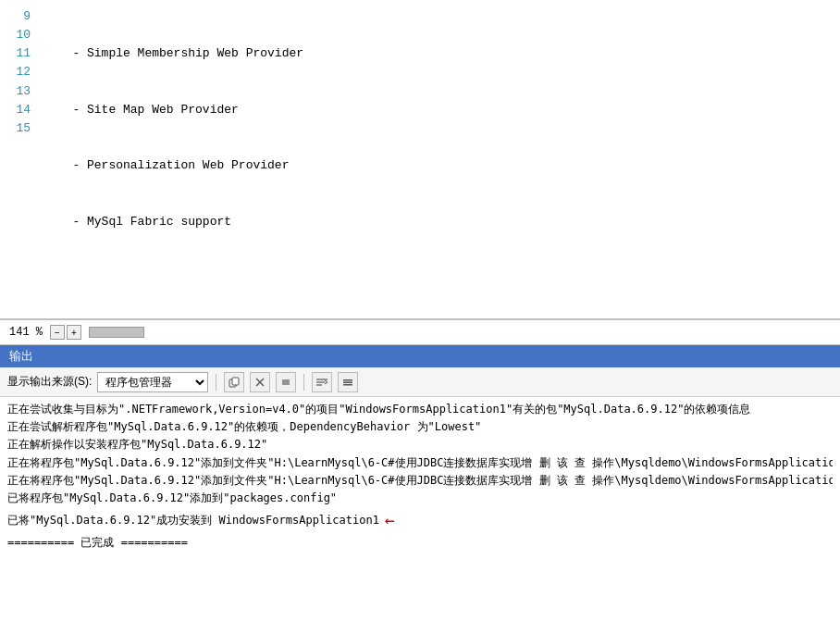 This screenshot has height=621, width=840. Describe the element at coordinates (21, 356) in the screenshot. I see `output-panel-title: 输出` at that location.